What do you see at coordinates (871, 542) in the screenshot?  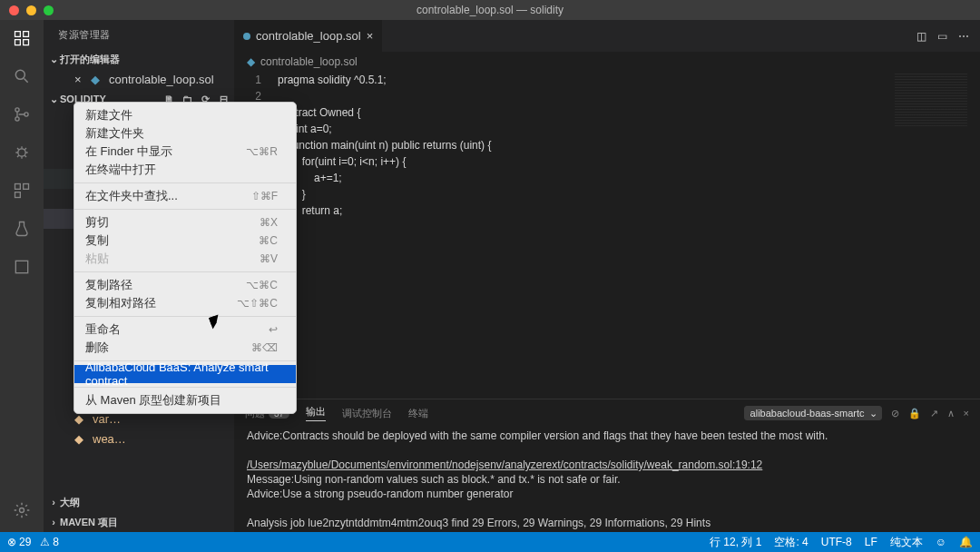 I see `eol: LF` at bounding box center [871, 542].